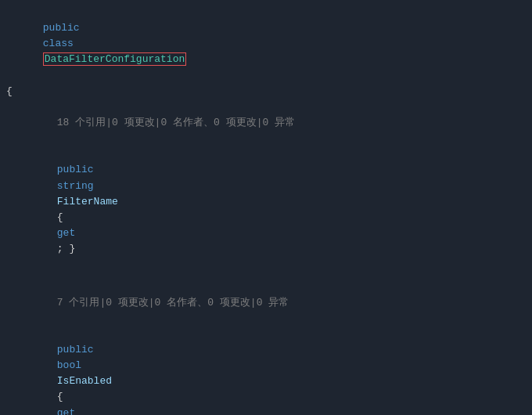 The width and height of the screenshot is (532, 415). What do you see at coordinates (78, 186) in the screenshot?
I see `kw-string-1: string` at bounding box center [78, 186].